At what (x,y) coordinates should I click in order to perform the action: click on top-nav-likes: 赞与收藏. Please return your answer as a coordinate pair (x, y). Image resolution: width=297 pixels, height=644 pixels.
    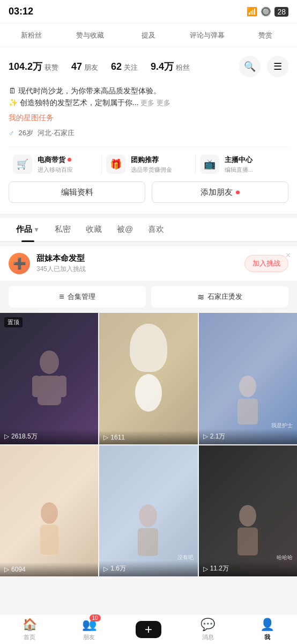
    Looking at the image, I should click on (90, 35).